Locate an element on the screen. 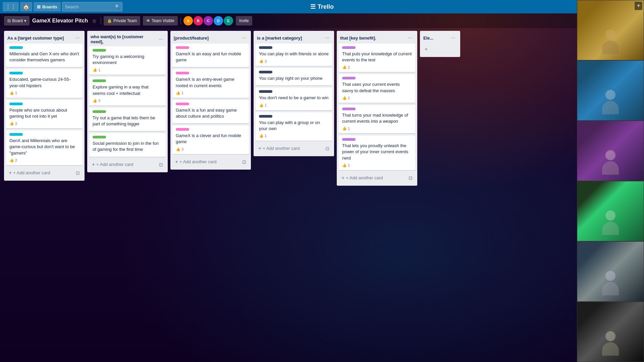 The image size is (644, 362). video-tile-1: + is located at coordinates (610, 30).